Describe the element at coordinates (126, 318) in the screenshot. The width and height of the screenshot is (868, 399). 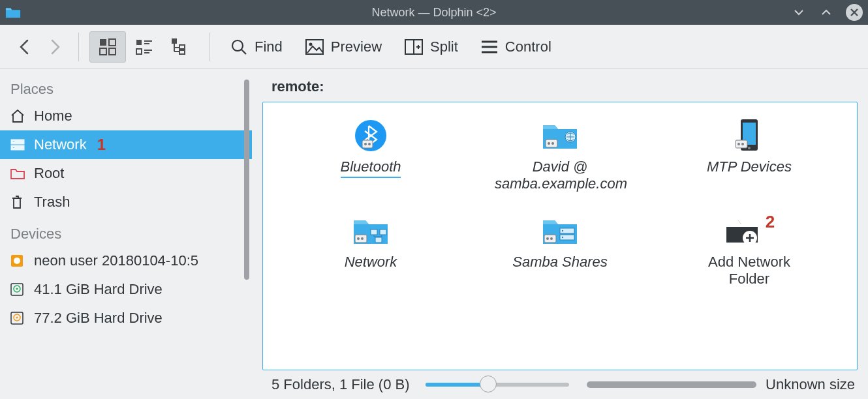
I see `sidebar-item-device-drive-2: 77.2 GiB Hard Drive` at that location.